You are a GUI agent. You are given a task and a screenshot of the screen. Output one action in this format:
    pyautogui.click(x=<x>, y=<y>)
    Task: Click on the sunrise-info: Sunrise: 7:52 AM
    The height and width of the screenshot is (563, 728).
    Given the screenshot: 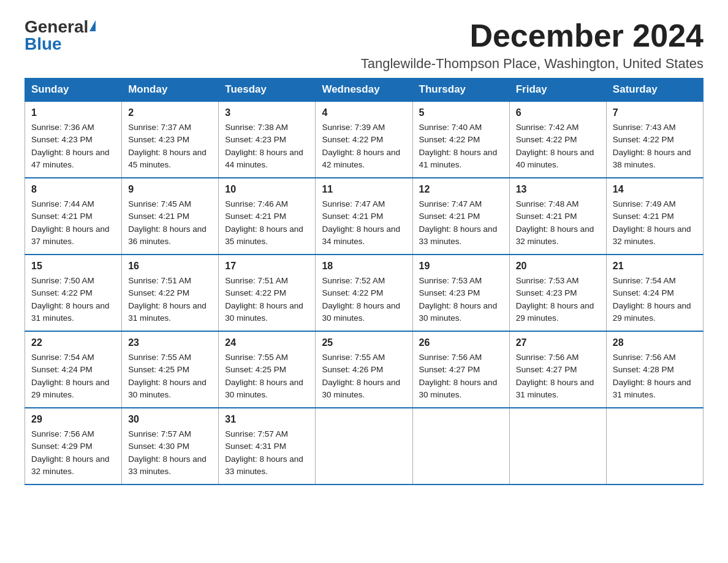 What is the action you would take?
    pyautogui.click(x=353, y=281)
    